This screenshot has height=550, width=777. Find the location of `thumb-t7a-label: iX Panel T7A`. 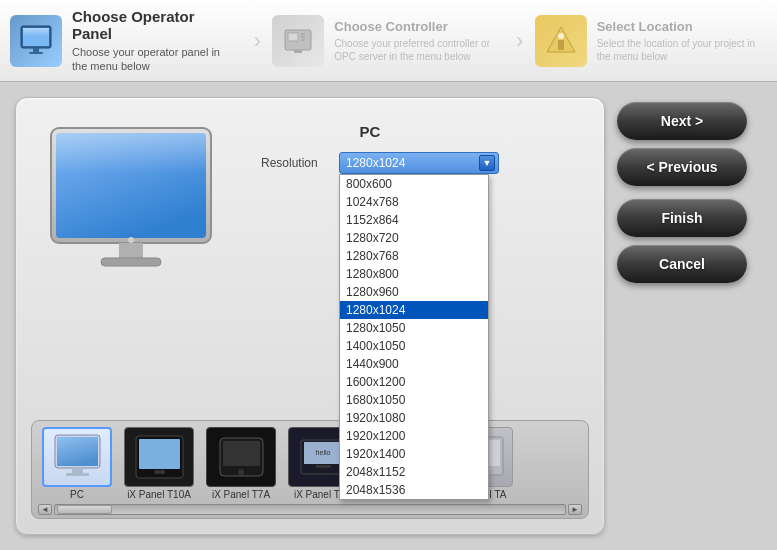

thumb-t7a-label: iX Panel T7A is located at coordinates (241, 494).